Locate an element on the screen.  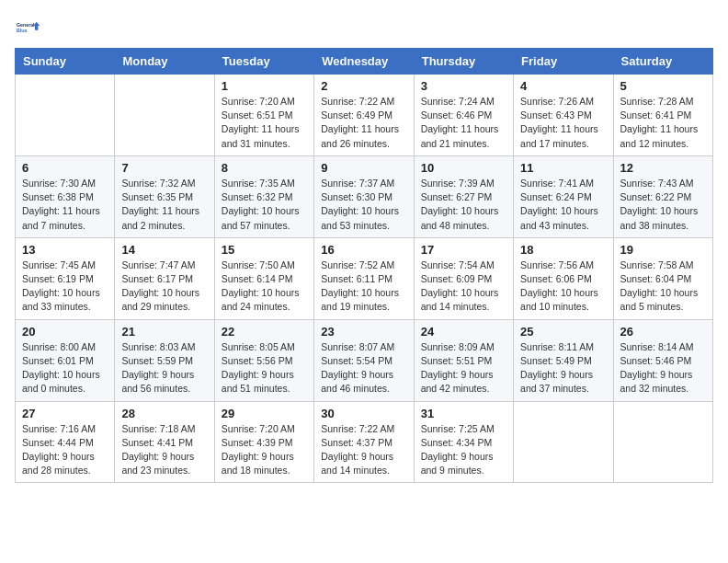
calendar-cell: 2Sunrise: 7:22 AM Sunset: 6:49 PM Daylig… is located at coordinates (364, 116).